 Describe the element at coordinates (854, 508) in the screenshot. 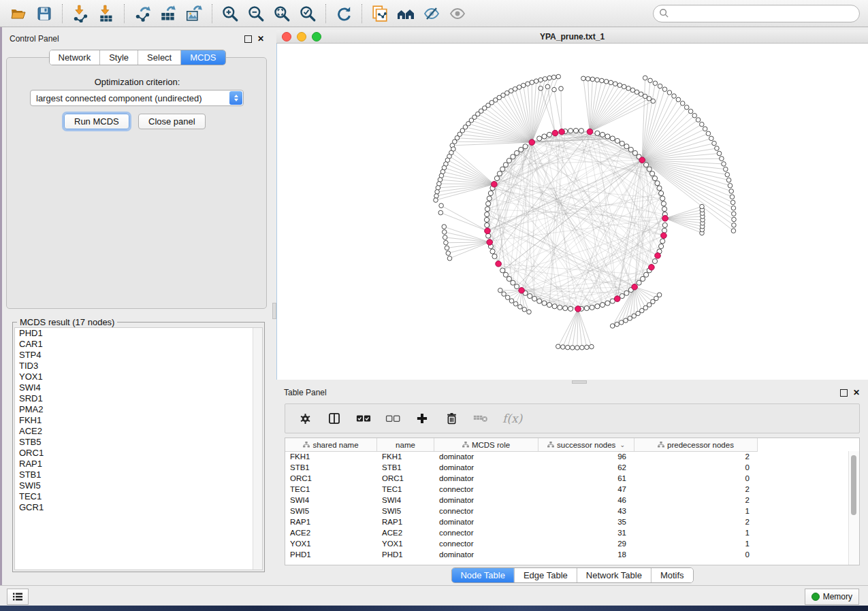

I see `table-scrollbar` at that location.